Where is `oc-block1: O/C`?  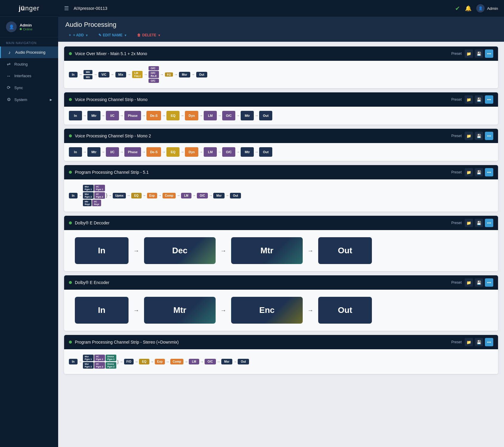
oc-block1: O/C is located at coordinates (154, 68).